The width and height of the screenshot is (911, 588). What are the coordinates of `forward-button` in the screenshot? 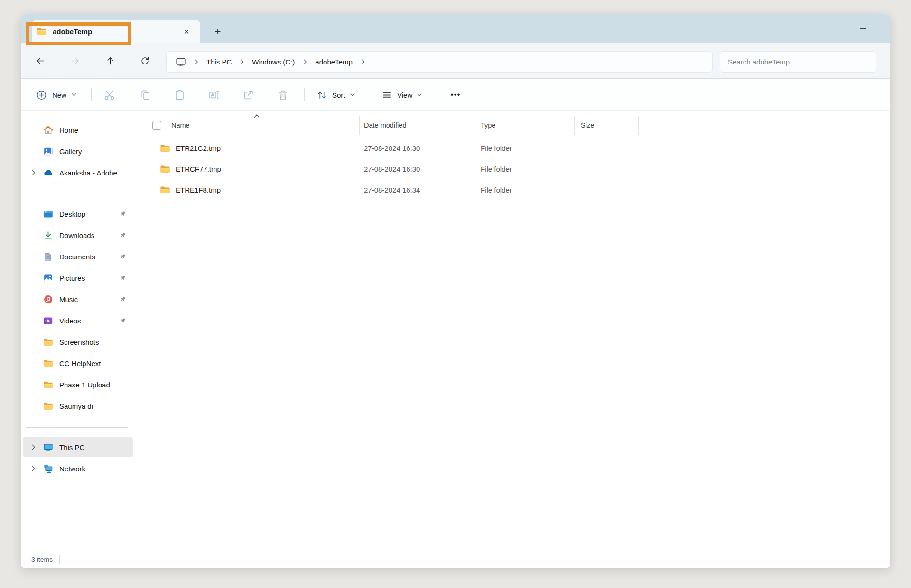 It's located at (75, 61).